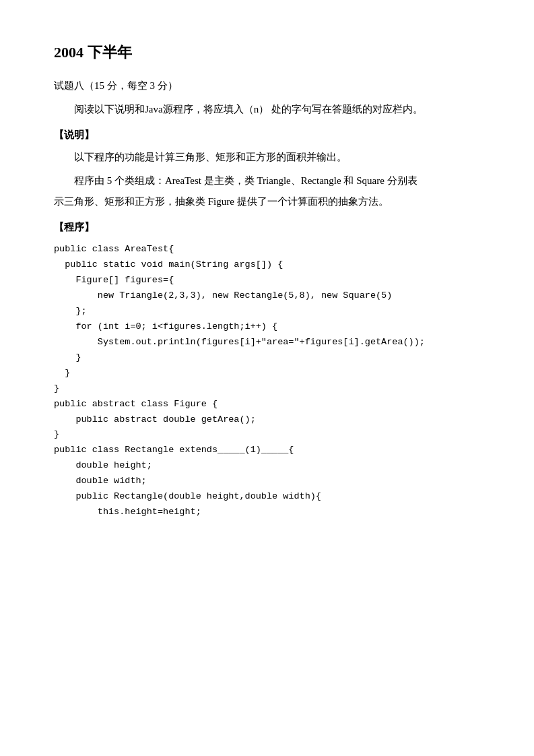 The image size is (534, 756). What do you see at coordinates (271, 135) in the screenshot?
I see `explanation-label: 【说明】` at bounding box center [271, 135].